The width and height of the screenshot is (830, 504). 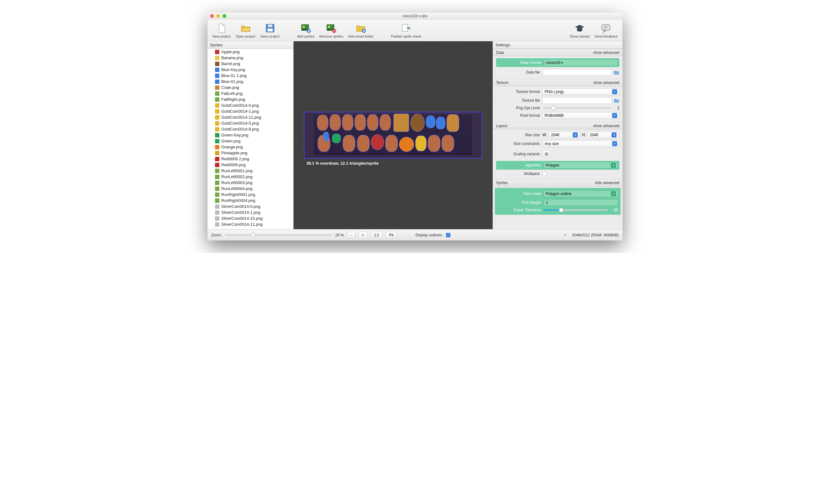 I want to click on texture-show-advanced-link: show advanced, so click(x=606, y=83).